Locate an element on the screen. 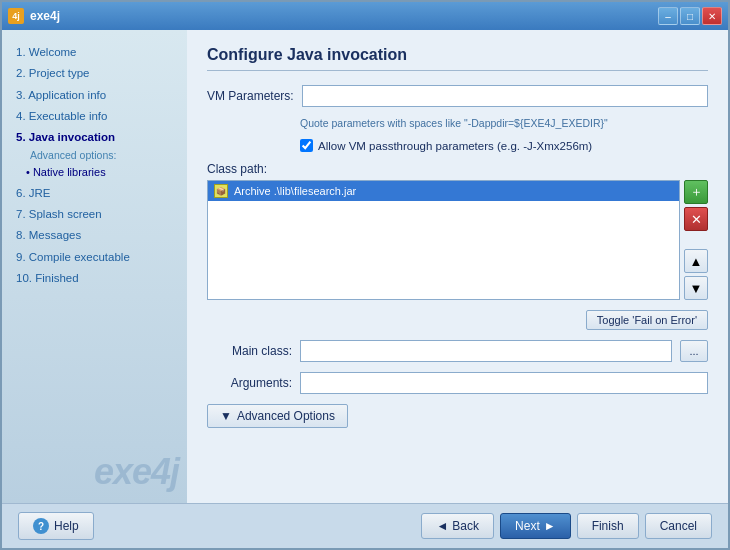  sidebar-watermark: exe4j is located at coordinates (136, 472).